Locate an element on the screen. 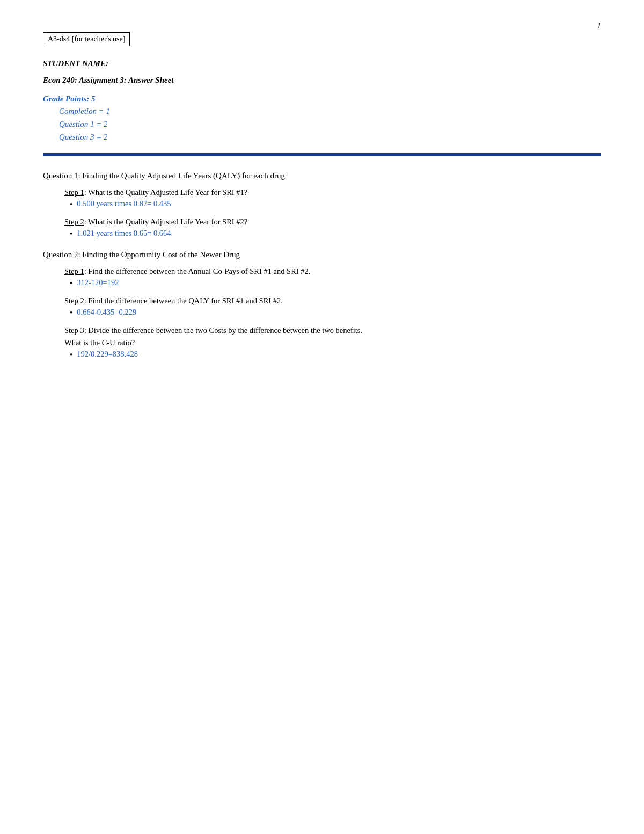 This screenshot has width=644, height=834. student-name-label: STUDENT NAME: is located at coordinates (322, 63).